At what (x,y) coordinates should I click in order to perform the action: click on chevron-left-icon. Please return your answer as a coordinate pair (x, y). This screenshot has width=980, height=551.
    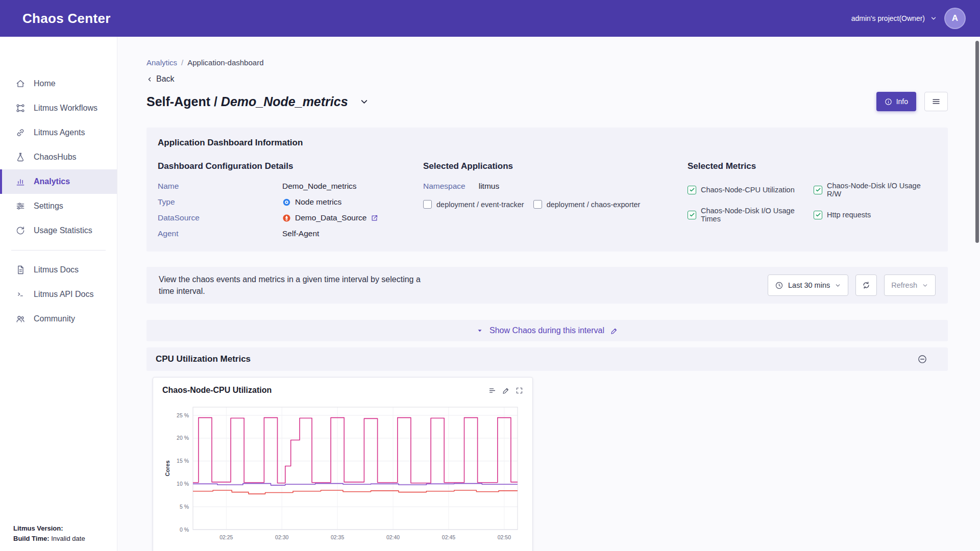
    Looking at the image, I should click on (150, 80).